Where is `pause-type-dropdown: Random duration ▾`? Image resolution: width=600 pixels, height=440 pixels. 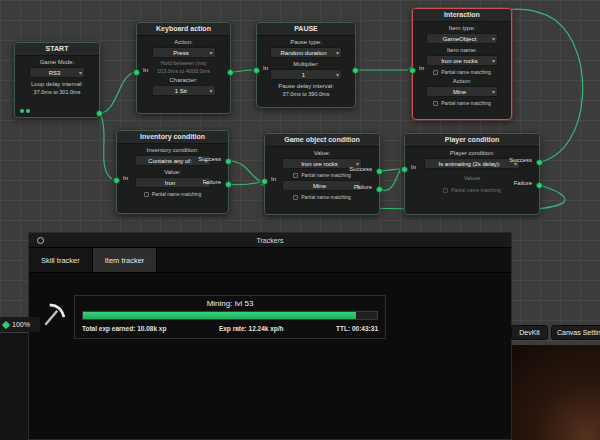 pause-type-dropdown: Random duration ▾ is located at coordinates (306, 52).